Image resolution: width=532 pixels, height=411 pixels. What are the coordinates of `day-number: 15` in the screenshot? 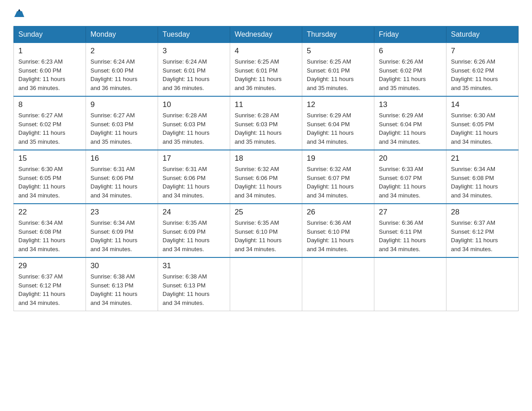 It's located at (50, 158).